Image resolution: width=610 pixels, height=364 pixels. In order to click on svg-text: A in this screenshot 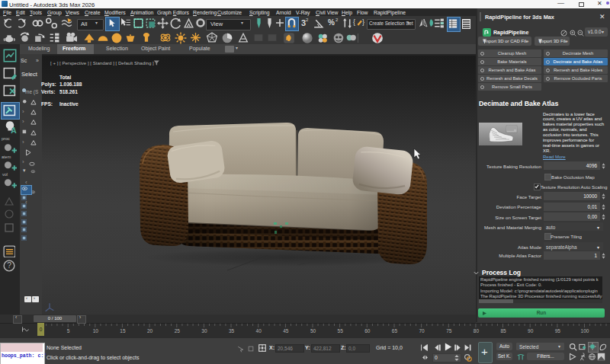, I will do `click(14, 130)`.